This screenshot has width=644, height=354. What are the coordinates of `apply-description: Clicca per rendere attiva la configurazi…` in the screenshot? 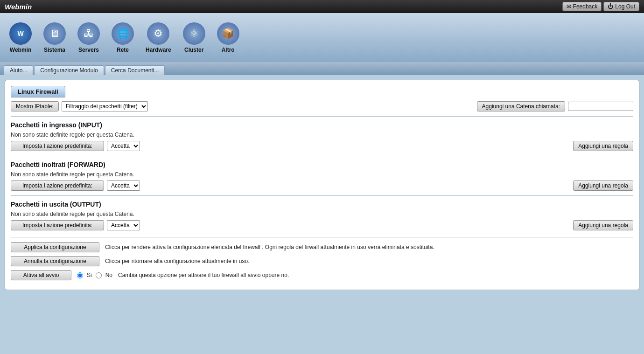 It's located at (270, 247).